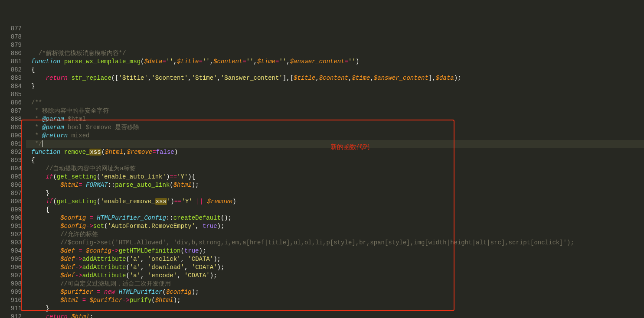  Describe the element at coordinates (195, 62) in the screenshot. I see `code-line-878: function parse_wx_template_msg($data='',…` at that location.